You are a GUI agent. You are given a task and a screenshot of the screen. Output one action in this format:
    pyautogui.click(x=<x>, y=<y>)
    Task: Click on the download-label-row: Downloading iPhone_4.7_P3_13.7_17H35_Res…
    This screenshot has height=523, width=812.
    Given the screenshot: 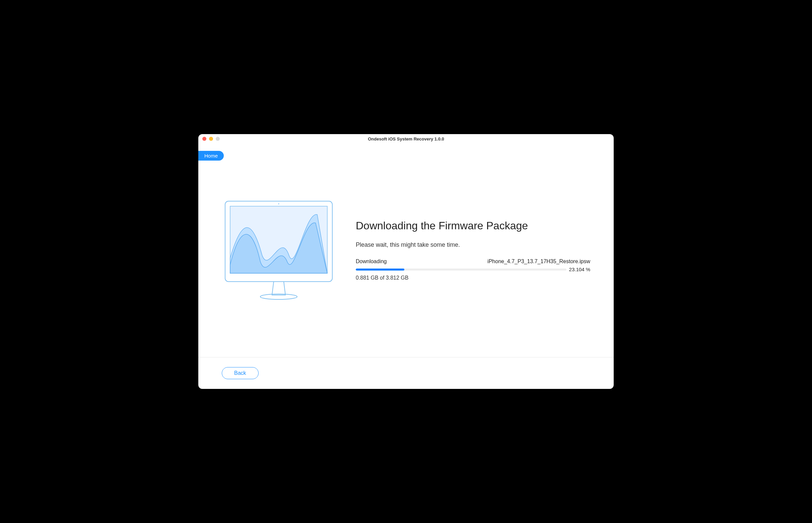 What is the action you would take?
    pyautogui.click(x=473, y=262)
    